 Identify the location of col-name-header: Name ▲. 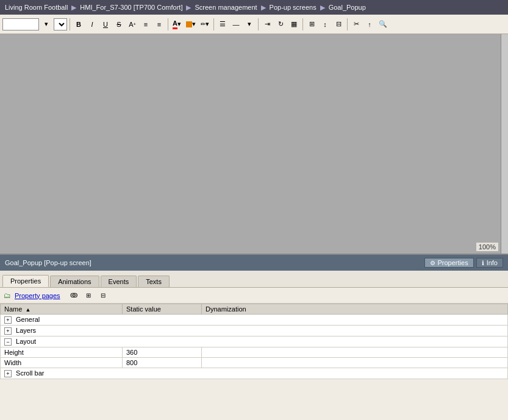
(62, 310).